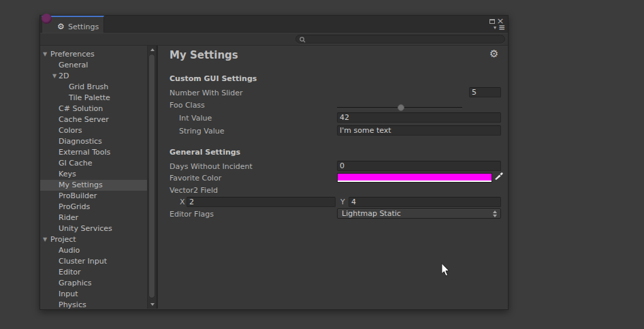 This screenshot has height=329, width=644. I want to click on sidebar-item-cluster-input: Cluster Input, so click(94, 262).